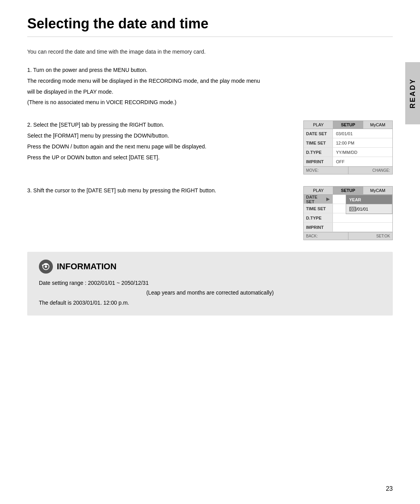 The width and height of the screenshot is (420, 504). What do you see at coordinates (161, 191) in the screenshot?
I see `step-3-line-1: 3. Shift the cursor to the [DATE SET] su…` at bounding box center [161, 191].